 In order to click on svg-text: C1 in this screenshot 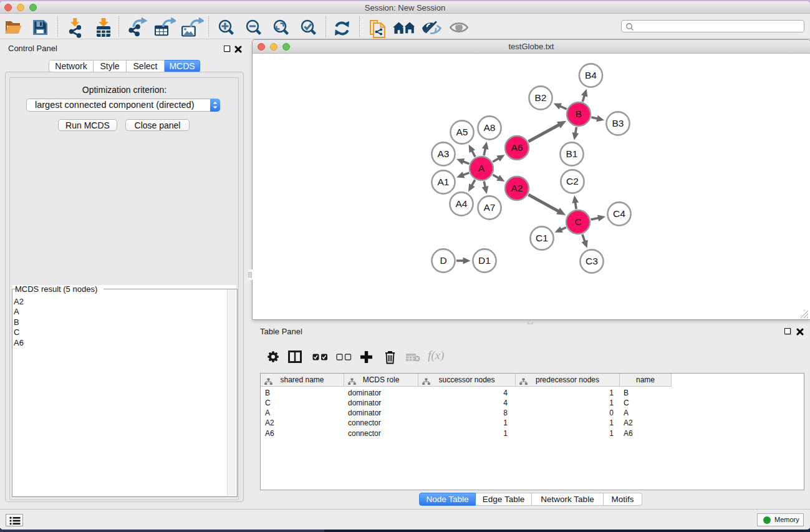, I will do `click(542, 238)`.